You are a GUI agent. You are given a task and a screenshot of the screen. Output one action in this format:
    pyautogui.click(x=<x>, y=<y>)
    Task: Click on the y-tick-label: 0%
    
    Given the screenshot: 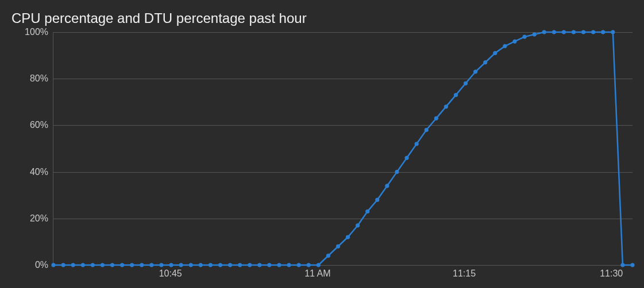 What is the action you would take?
    pyautogui.click(x=41, y=265)
    